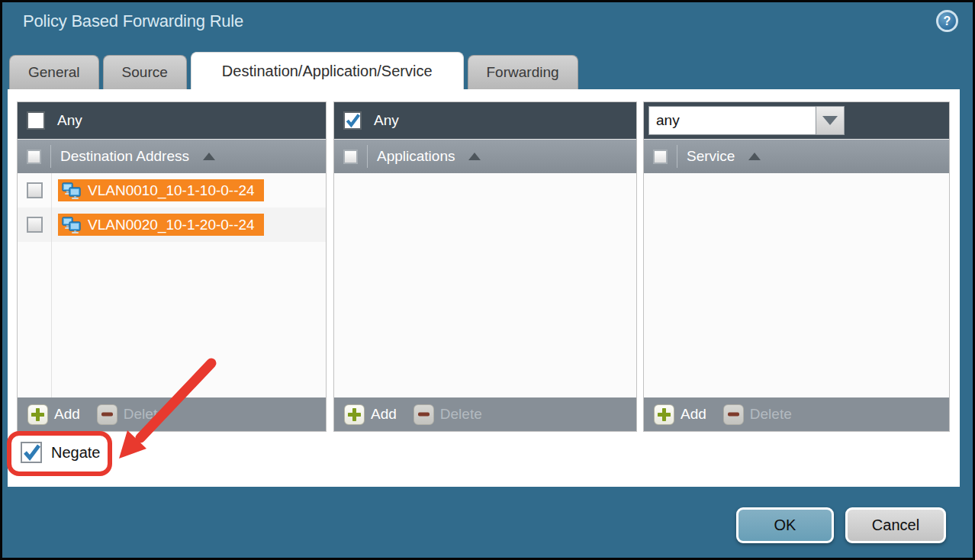 This screenshot has width=975, height=560. I want to click on address-object-label: VLAN0010_10-1-10-0--24, so click(171, 191).